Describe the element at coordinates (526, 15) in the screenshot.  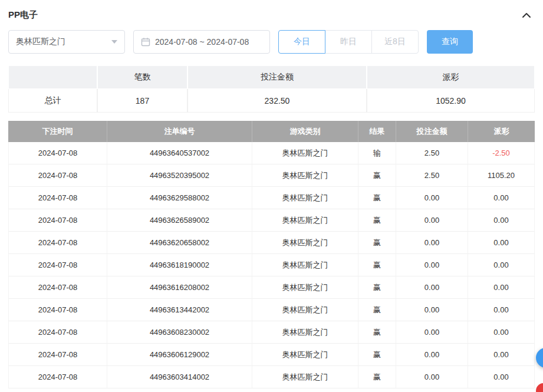
I see `collapse-panel-button` at that location.